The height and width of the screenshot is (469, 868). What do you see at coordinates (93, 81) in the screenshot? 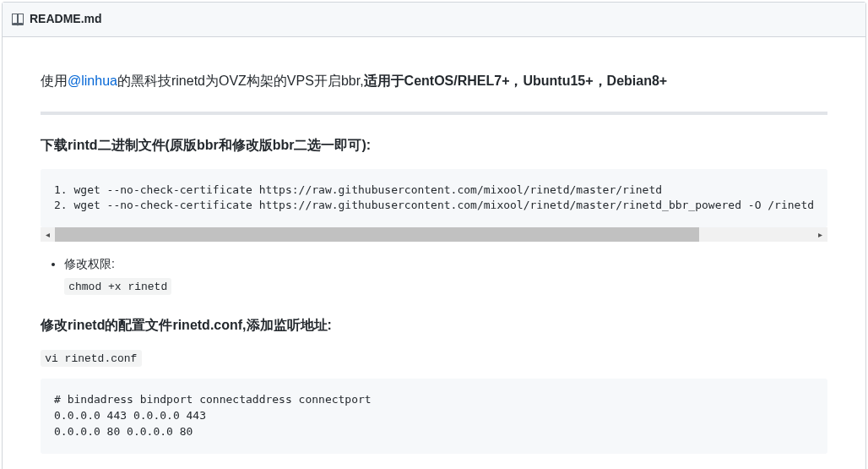
I see `user-mention-link: @linhua` at bounding box center [93, 81].